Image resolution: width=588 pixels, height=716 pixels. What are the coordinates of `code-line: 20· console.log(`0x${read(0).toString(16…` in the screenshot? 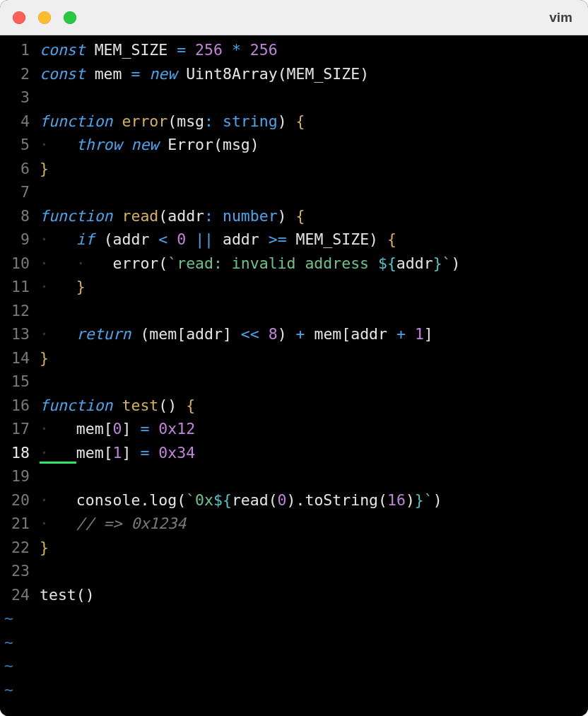 It's located at (294, 500).